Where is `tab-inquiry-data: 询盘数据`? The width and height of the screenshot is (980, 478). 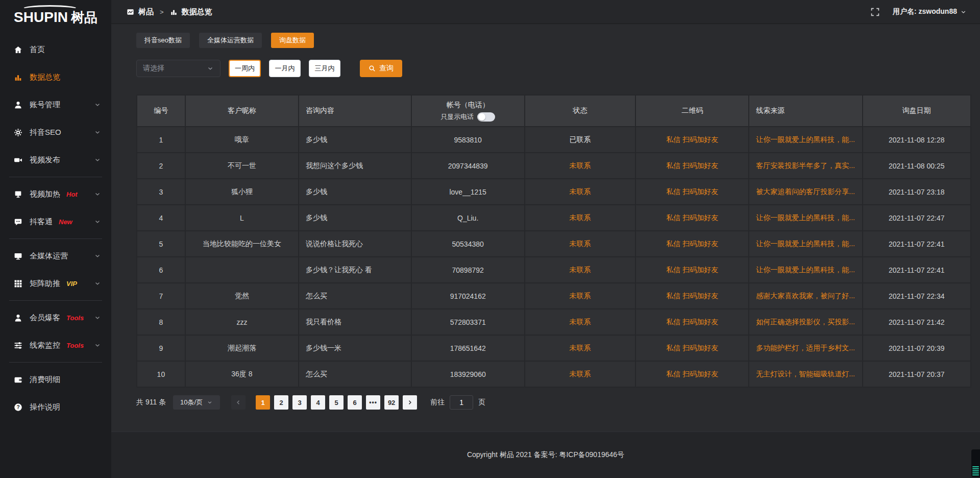
tab-inquiry-data: 询盘数据 is located at coordinates (292, 40).